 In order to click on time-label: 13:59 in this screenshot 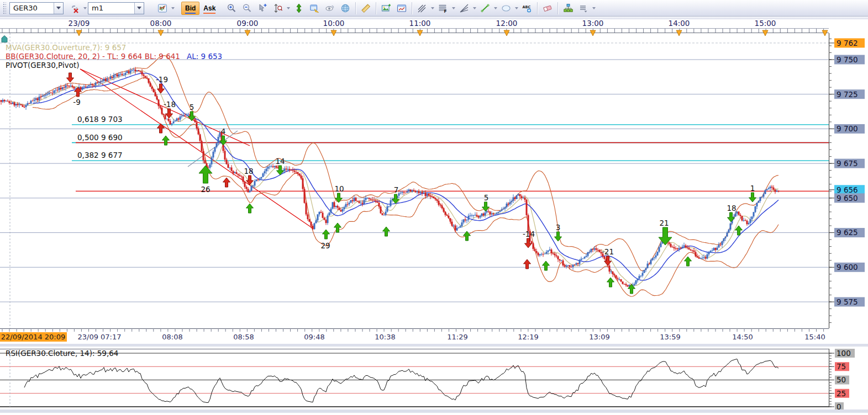, I will do `click(670, 337)`.